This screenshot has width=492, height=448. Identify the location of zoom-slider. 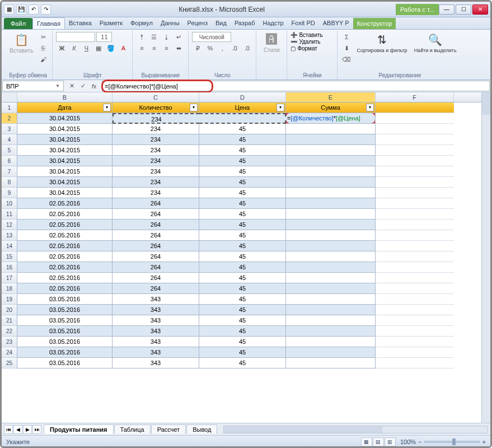
(452, 442).